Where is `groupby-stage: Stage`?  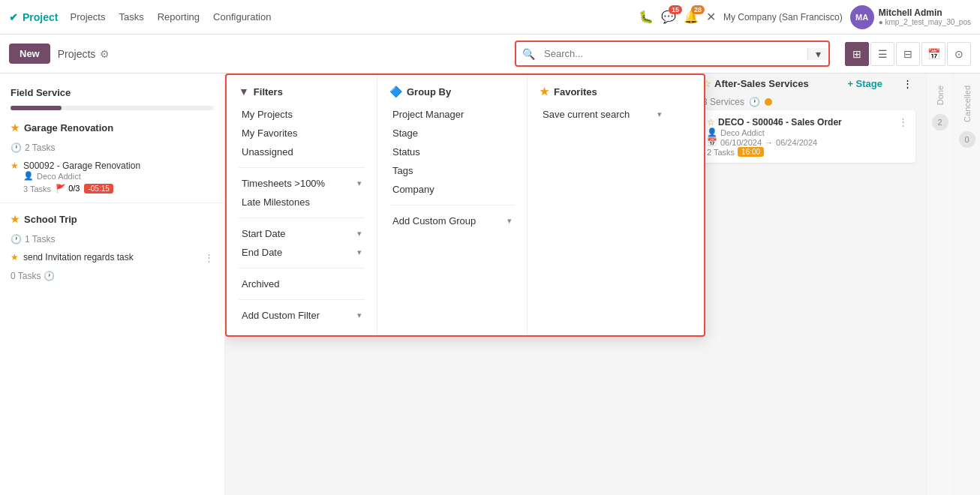
groupby-stage: Stage is located at coordinates (452, 134).